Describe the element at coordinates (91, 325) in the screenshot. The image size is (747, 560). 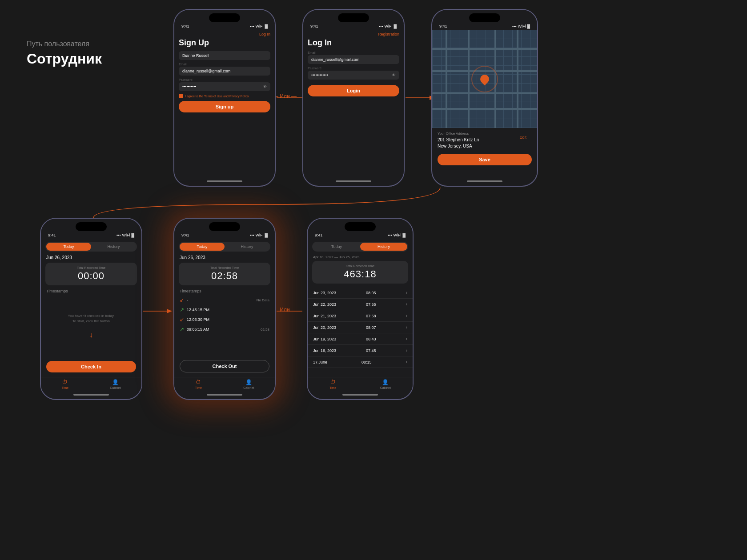
I see `empty-state-container: You haven't checked in today.To start, c…` at that location.